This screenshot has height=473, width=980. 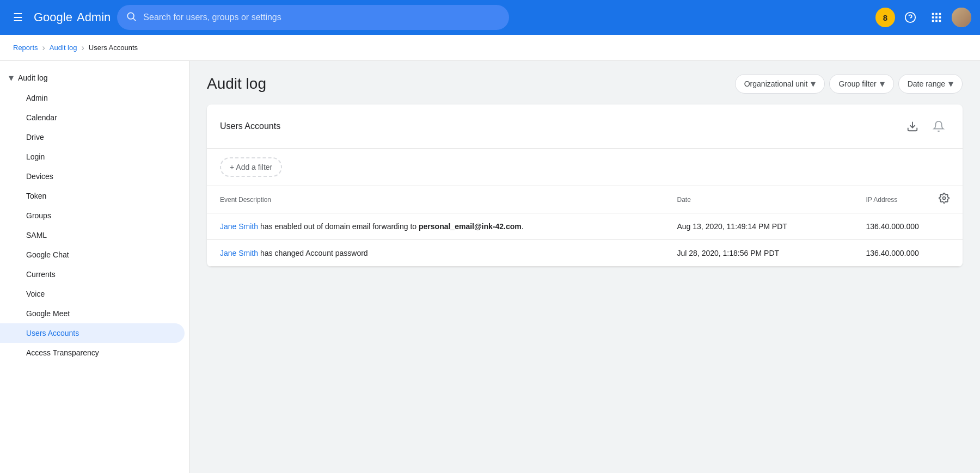 I want to click on card-title: Users Accounts, so click(x=250, y=126).